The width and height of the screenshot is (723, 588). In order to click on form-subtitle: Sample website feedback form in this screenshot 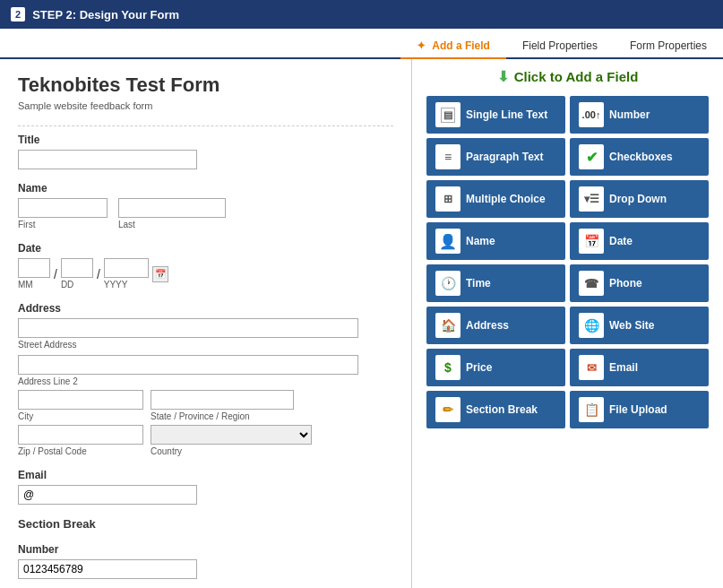, I will do `click(206, 106)`.